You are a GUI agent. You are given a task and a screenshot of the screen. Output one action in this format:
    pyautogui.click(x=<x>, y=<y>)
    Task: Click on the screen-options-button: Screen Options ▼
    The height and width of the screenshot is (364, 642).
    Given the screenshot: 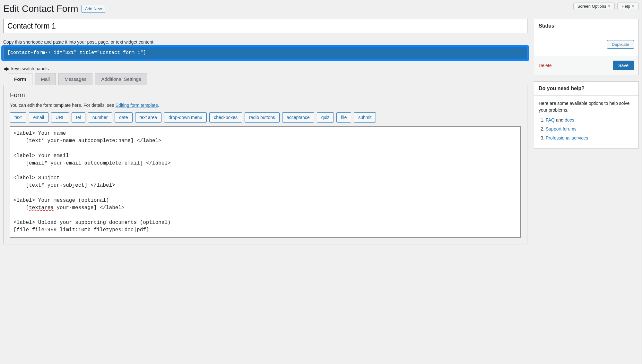 What is the action you would take?
    pyautogui.click(x=594, y=6)
    